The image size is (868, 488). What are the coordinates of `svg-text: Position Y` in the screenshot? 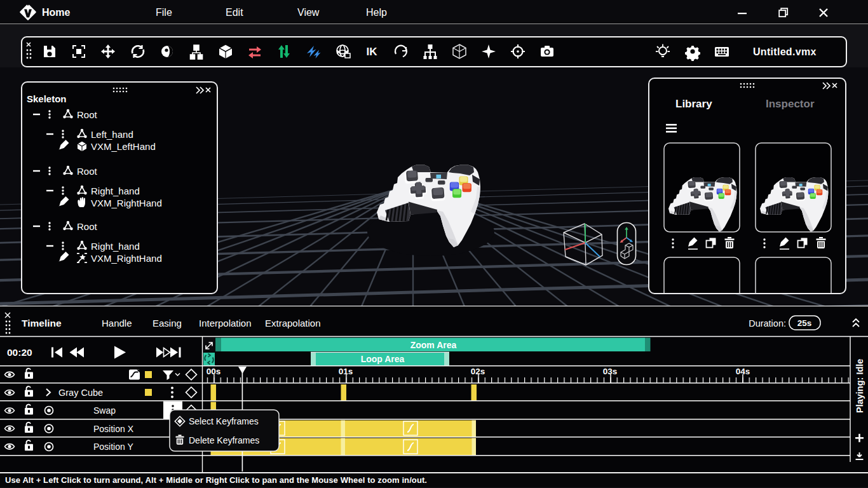 It's located at (113, 447).